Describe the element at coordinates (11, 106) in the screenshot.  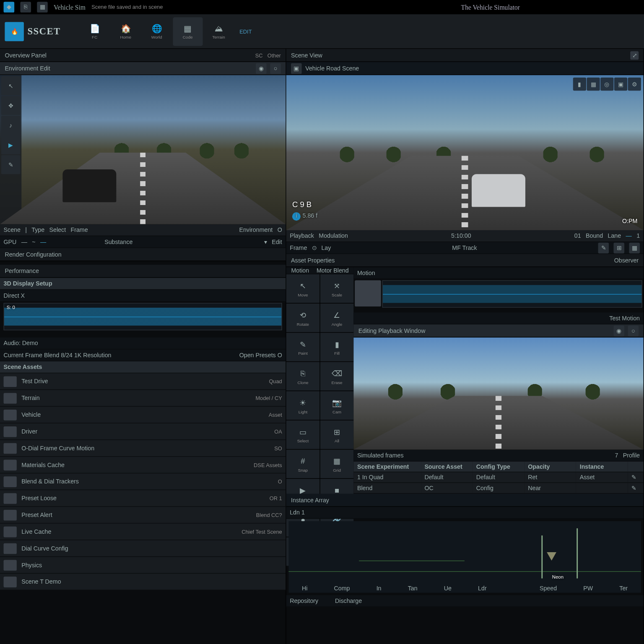
I see `move-icon: ✥` at that location.